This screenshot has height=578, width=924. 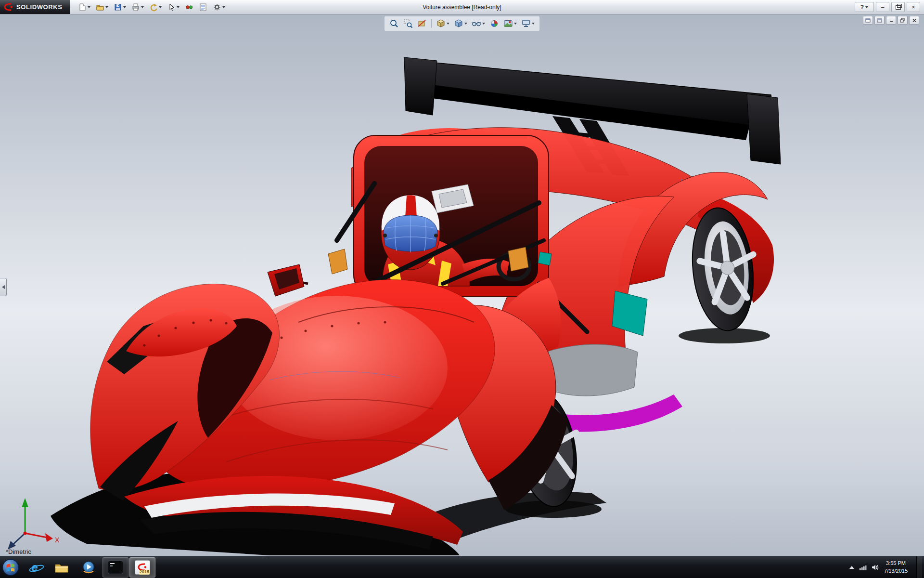 What do you see at coordinates (3, 287) in the screenshot?
I see `feature-manager-collapse-tab` at bounding box center [3, 287].